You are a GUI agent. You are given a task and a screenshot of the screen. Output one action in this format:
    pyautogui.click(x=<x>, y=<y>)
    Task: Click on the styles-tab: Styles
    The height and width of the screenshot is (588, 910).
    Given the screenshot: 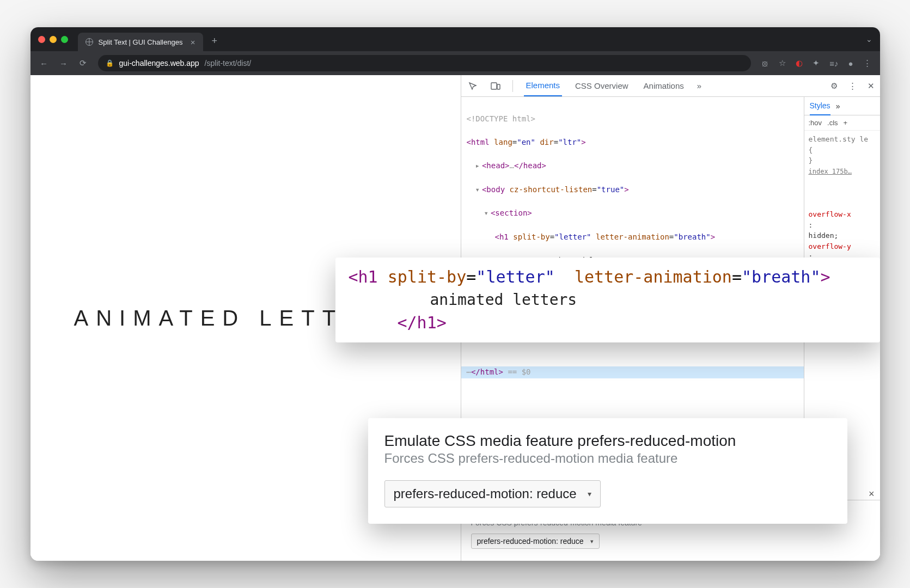 What is the action you would take?
    pyautogui.click(x=820, y=108)
    